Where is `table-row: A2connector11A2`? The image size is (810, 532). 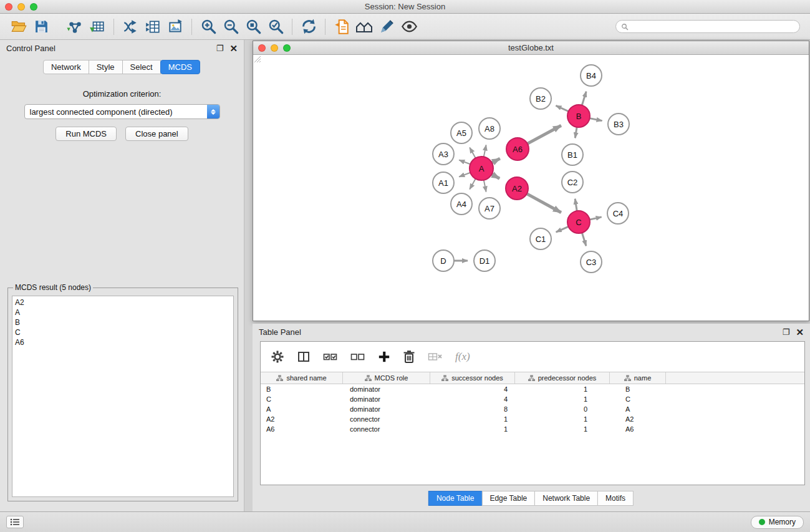
table-row: A2connector11A2 is located at coordinates (533, 419).